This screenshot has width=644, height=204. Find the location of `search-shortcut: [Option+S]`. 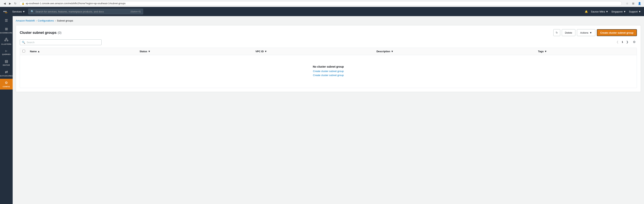

search-shortcut: [Option+S] is located at coordinates (136, 12).